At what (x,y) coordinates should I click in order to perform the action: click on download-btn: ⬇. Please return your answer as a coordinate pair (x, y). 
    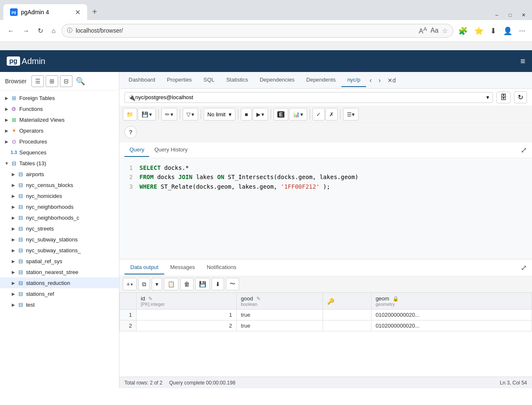
    Looking at the image, I should click on (218, 284).